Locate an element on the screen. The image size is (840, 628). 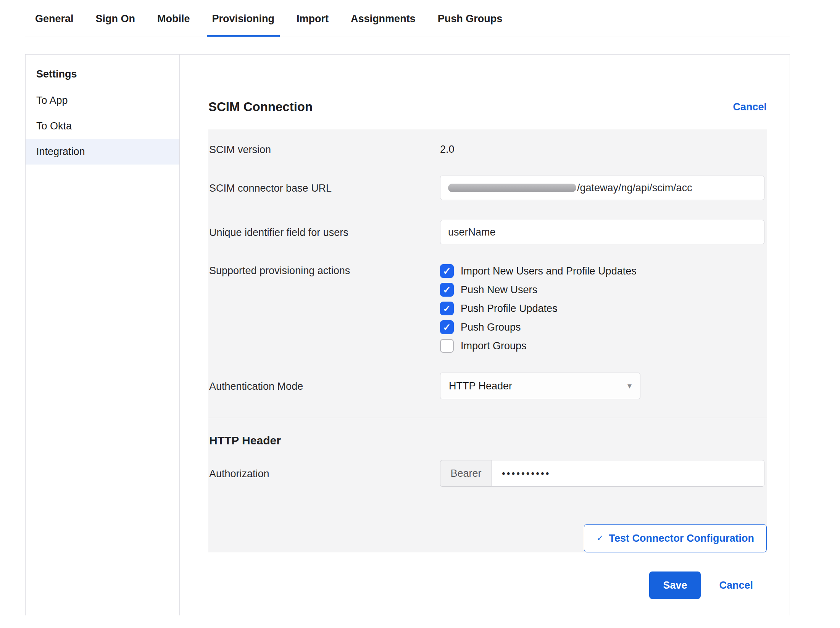
checkbox-label: Push Groups is located at coordinates (491, 328).